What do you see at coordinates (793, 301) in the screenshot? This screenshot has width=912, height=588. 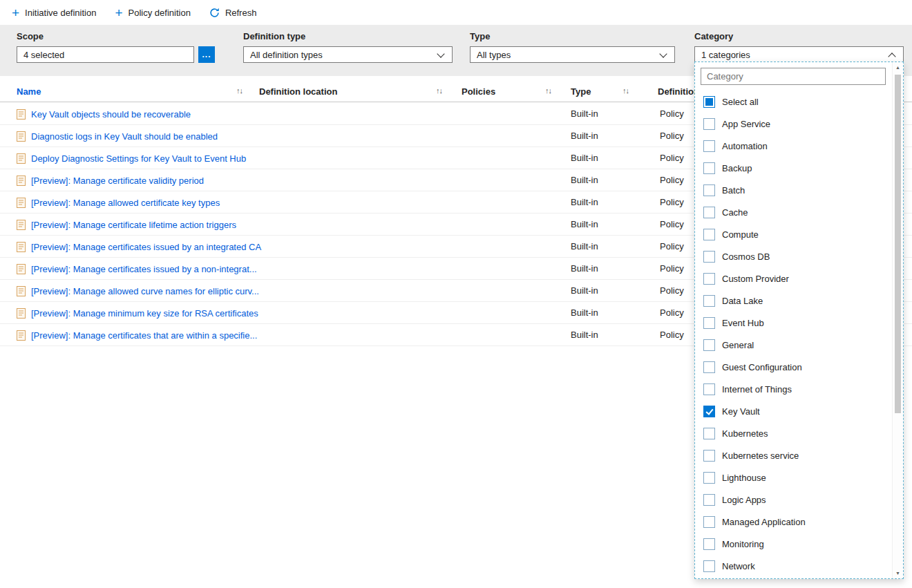 I see `category-option: Data Lake` at bounding box center [793, 301].